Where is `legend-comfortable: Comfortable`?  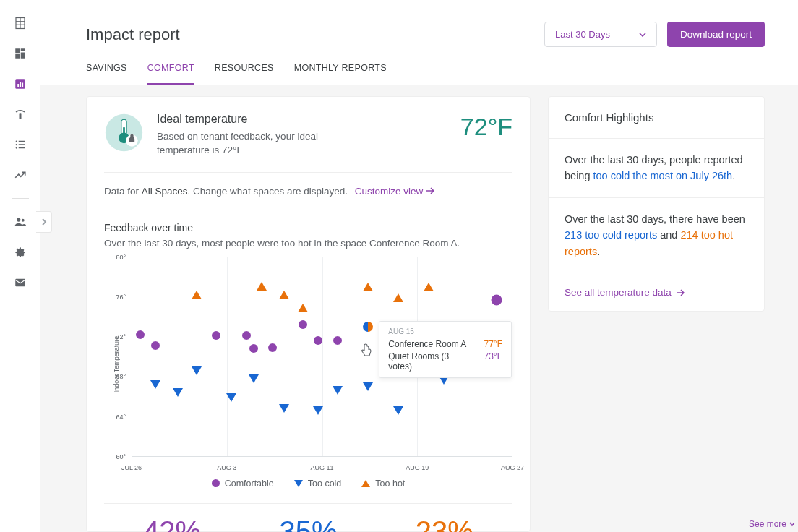
legend-comfortable: Comfortable is located at coordinates (243, 484).